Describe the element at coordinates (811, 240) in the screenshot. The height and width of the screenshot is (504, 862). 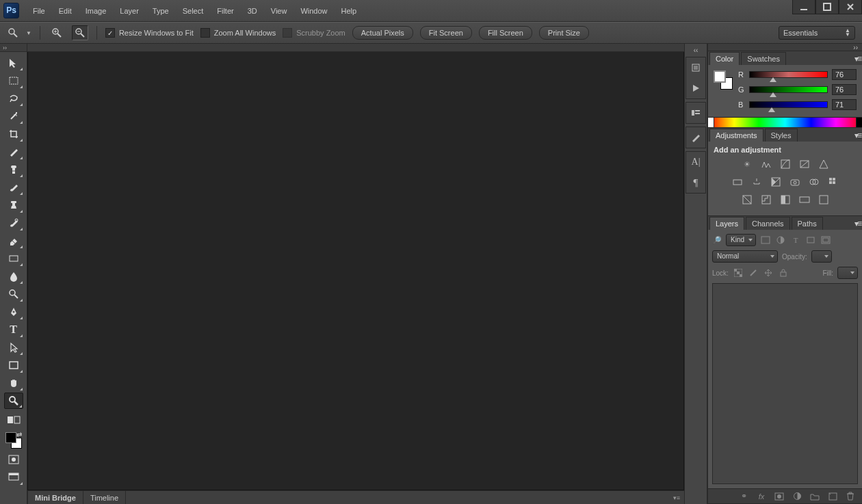
I see `filter-shape-icon` at that location.